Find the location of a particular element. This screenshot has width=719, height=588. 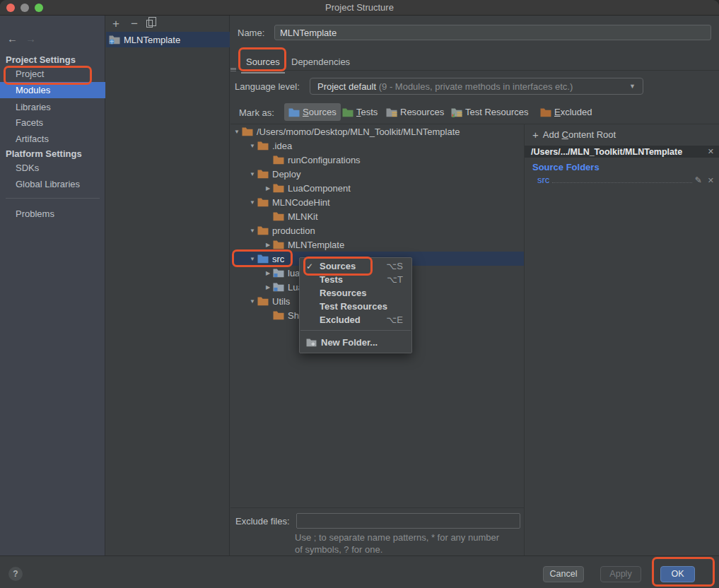

tree-row-luacomponent: ▶ LuaComponent is located at coordinates (378, 188).